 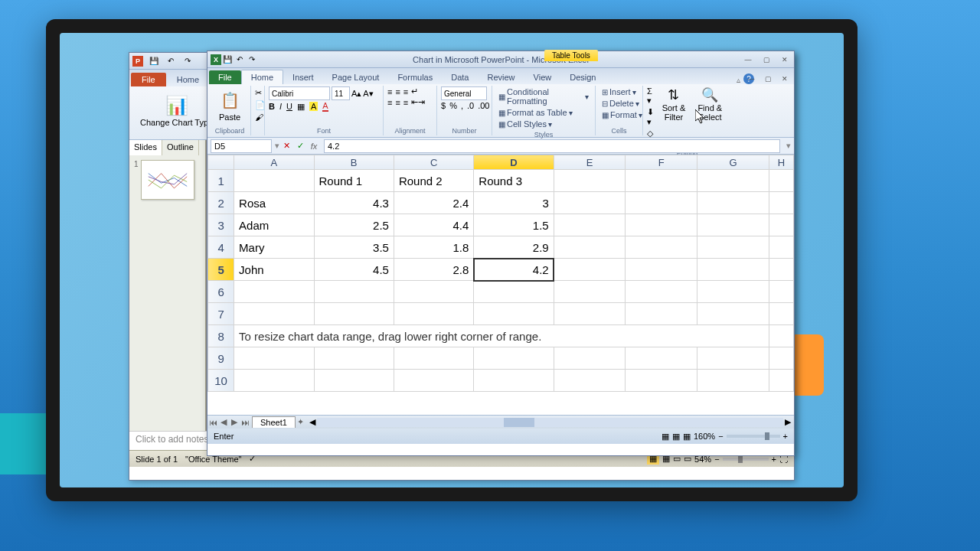 What do you see at coordinates (433, 248) in the screenshot?
I see `cell: 1.8` at bounding box center [433, 248].